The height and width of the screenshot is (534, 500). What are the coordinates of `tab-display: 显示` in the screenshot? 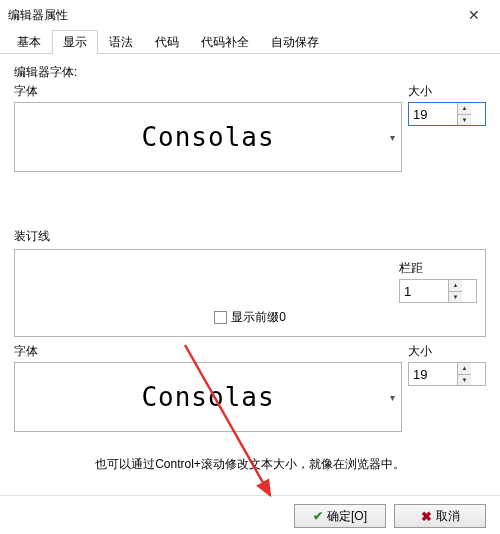 It's located at (75, 42).